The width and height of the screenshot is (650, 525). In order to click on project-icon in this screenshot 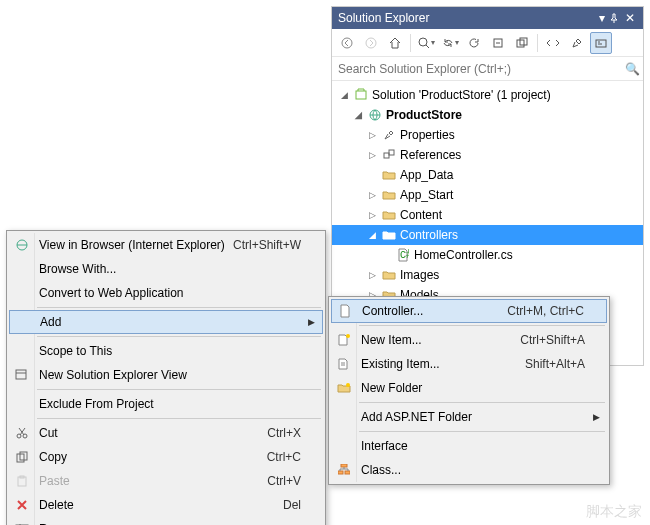, I will do `click(375, 115)`.